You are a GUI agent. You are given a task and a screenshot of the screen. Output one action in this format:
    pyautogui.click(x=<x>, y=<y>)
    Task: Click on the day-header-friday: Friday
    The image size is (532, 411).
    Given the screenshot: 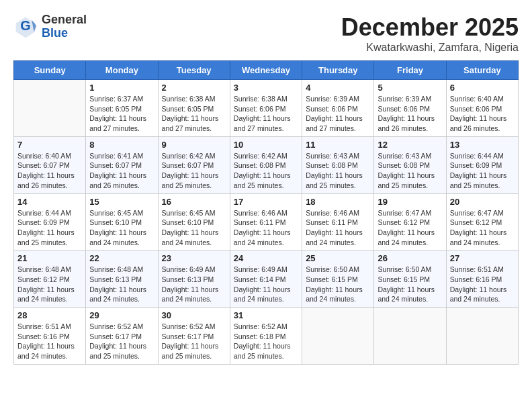 What is the action you would take?
    pyautogui.click(x=410, y=71)
    